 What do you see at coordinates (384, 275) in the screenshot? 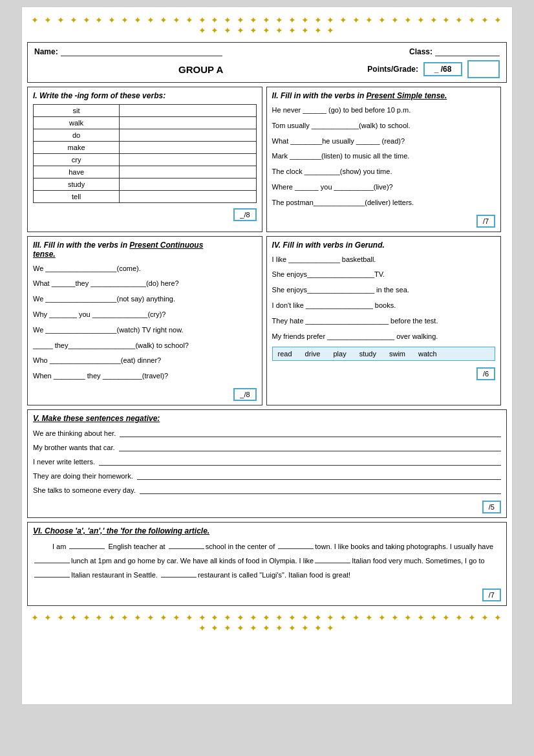
I see `list-item: She enjoys_________________TV.` at bounding box center [384, 275].